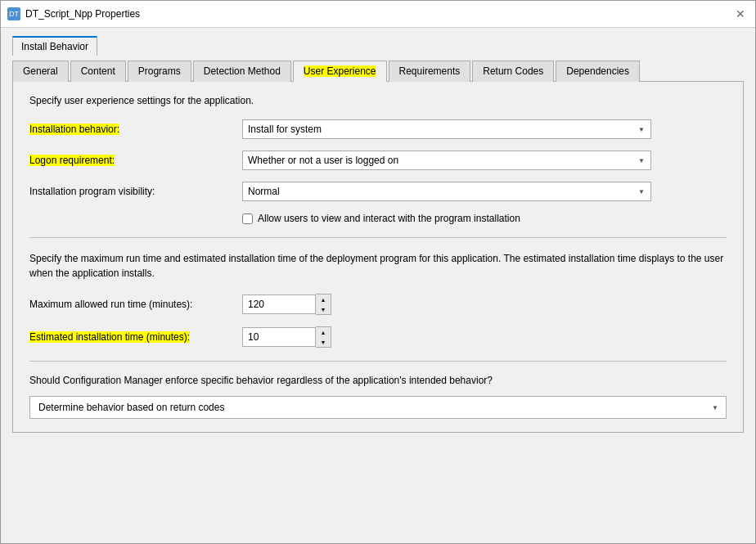 Image resolution: width=756 pixels, height=544 pixels. I want to click on estimated-time-spinbox: ▲ ▼, so click(291, 337).